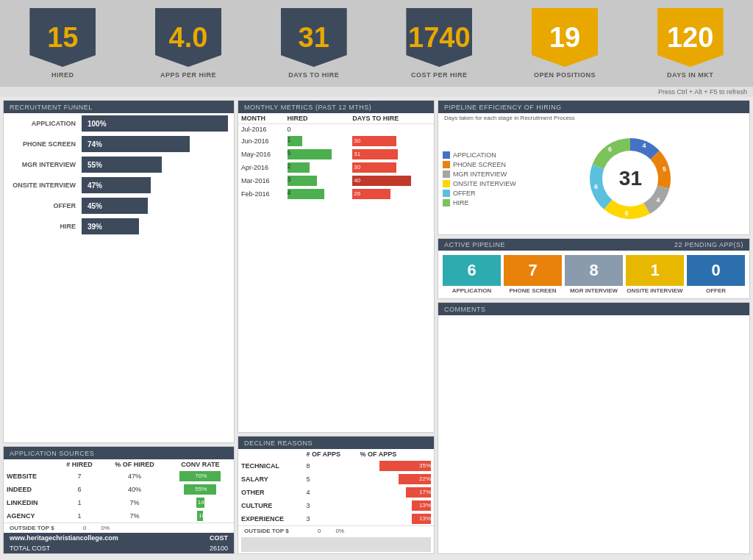 The width and height of the screenshot is (753, 560). Describe the element at coordinates (119, 538) in the screenshot. I see `cost-bar: www.heritagechristiancollege.com COST` at that location.